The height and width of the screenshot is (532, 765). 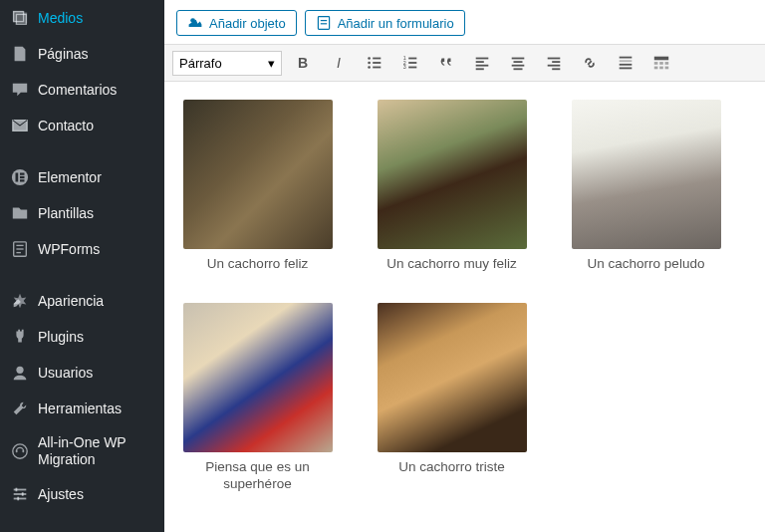 What do you see at coordinates (375, 63) in the screenshot?
I see `bullet-list-button` at bounding box center [375, 63].